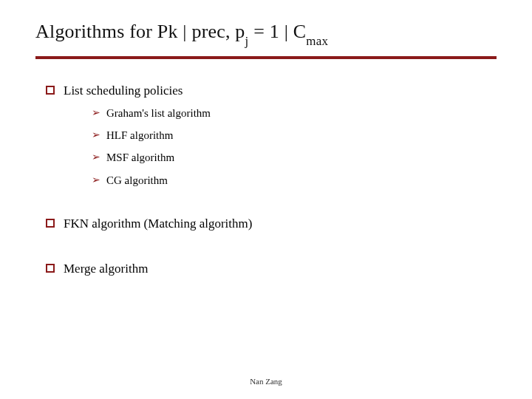 The height and width of the screenshot is (399, 532). Describe the element at coordinates (247, 41) in the screenshot. I see `title-sub-j: j` at that location.